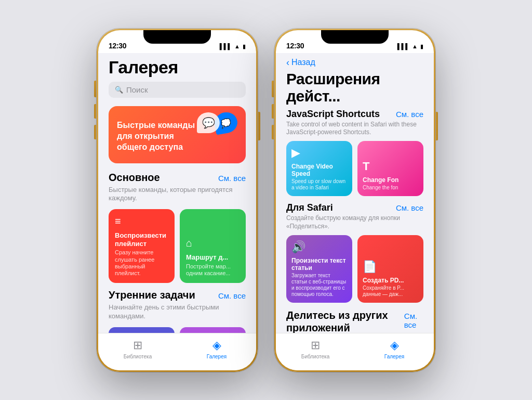 The width and height of the screenshot is (532, 400). I want to click on back-chevron-icon: ‹, so click(288, 62).